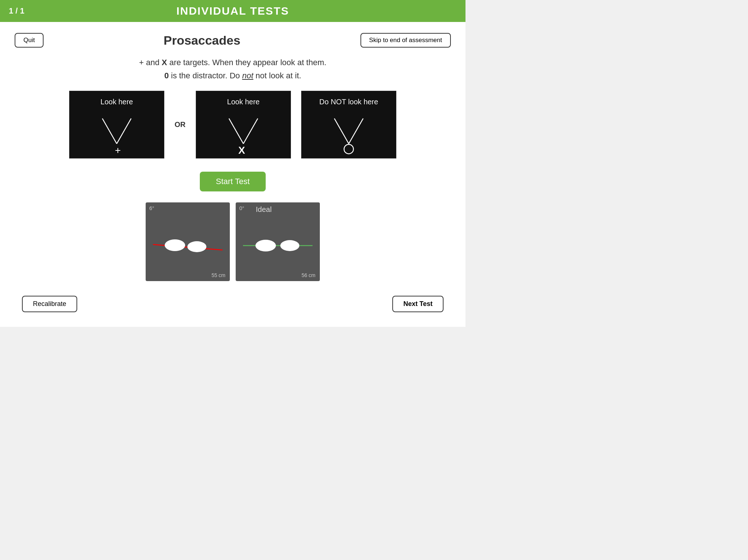 Image resolution: width=748 pixels, height=560 pixels. What do you see at coordinates (233, 76) in the screenshot?
I see `instruction-line-2: 0 is the distractor. Do not not look at …` at bounding box center [233, 76].